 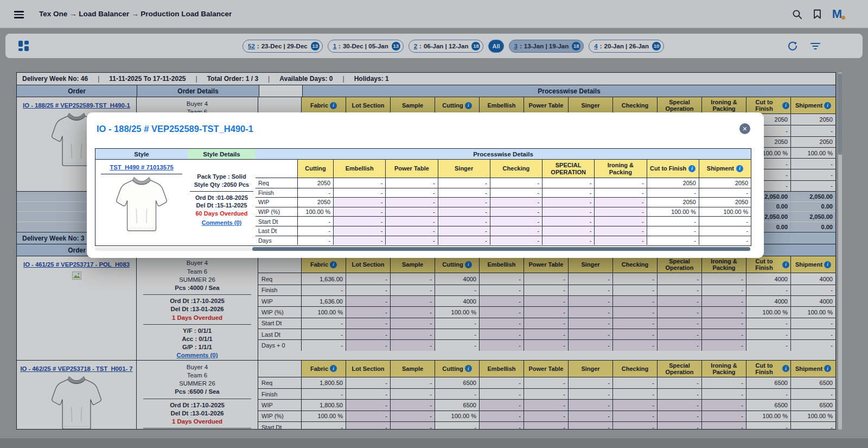 I want to click on processwise-group-header: Processwise Details, so click(x=503, y=154).